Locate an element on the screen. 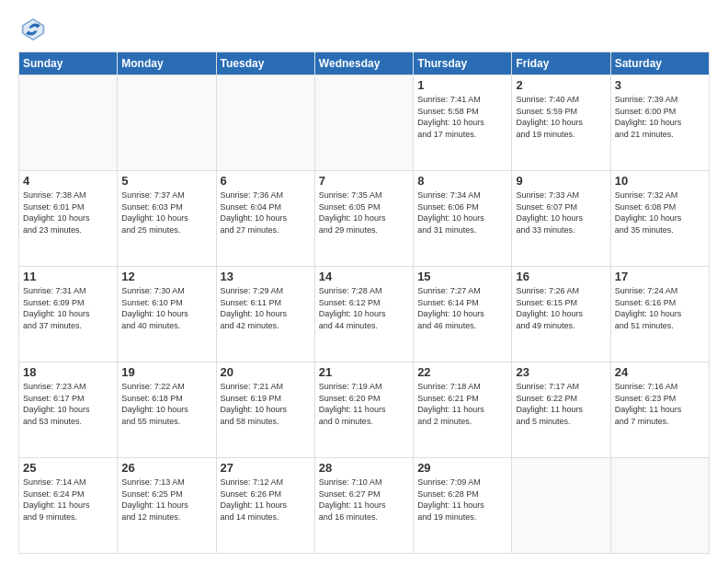 Image resolution: width=728 pixels, height=563 pixels. day-number: 29 is located at coordinates (462, 467).